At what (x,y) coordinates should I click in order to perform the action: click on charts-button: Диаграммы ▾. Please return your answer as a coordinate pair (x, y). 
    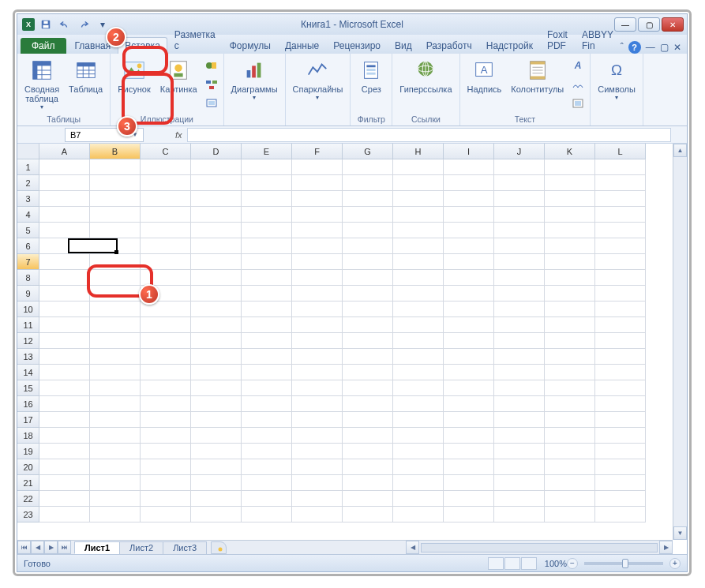
    Looking at the image, I should click on (254, 79).